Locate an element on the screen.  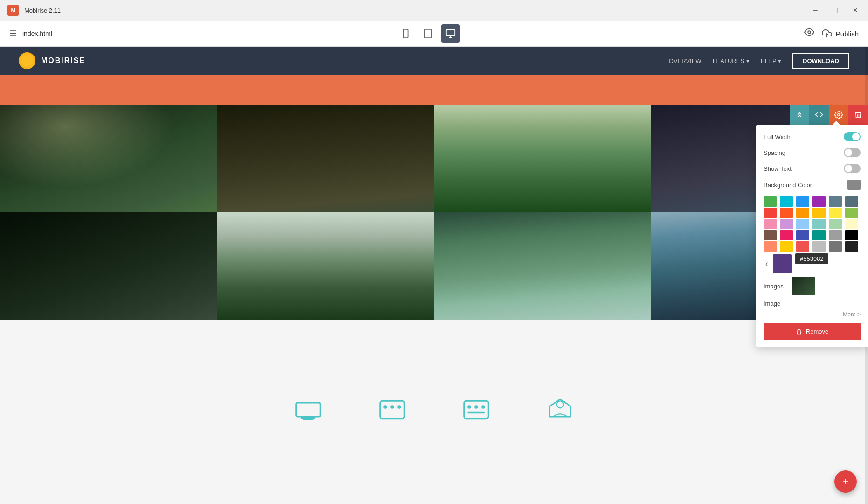
title-bar-left: M Mobirise 2.11 is located at coordinates (34, 10).